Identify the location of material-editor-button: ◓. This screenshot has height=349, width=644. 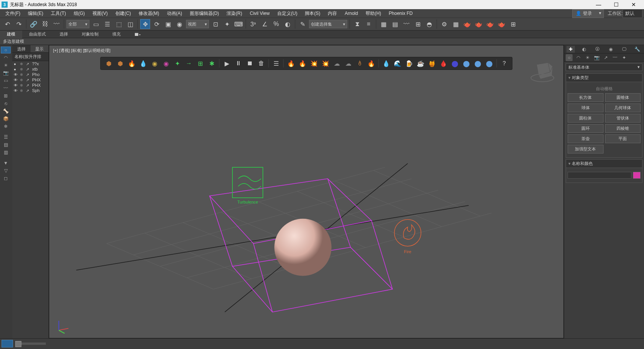
(429, 24).